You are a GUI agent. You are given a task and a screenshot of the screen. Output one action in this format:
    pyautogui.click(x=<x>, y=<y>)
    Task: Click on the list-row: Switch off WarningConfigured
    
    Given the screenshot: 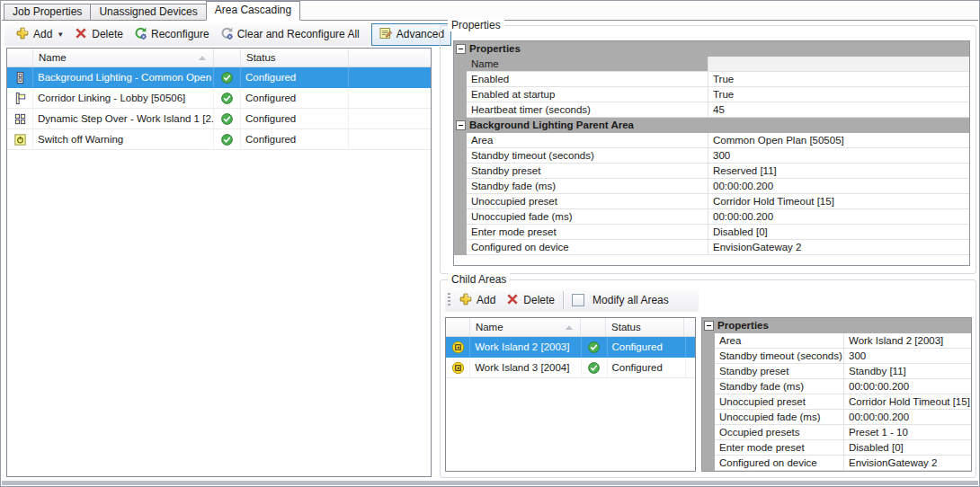 What is the action you would take?
    pyautogui.click(x=219, y=140)
    